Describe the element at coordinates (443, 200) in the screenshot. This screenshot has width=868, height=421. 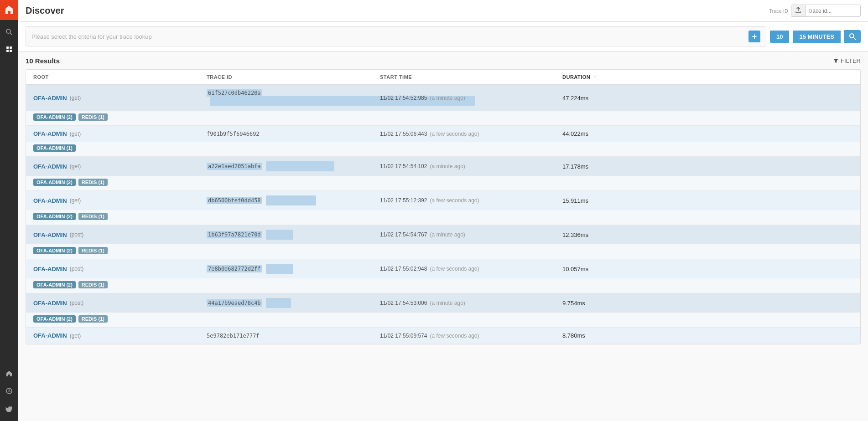
I see `table-row: OFA-ADMIN(get)db6500bfef0dd45811/02 17:5…` at that location.